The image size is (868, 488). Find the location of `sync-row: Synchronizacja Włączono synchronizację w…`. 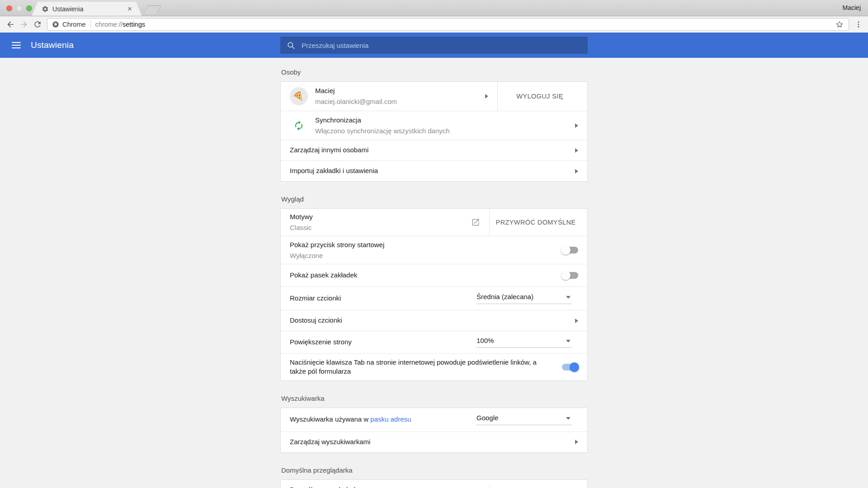

sync-row: Synchronizacja Włączono synchronizację w… is located at coordinates (434, 125).